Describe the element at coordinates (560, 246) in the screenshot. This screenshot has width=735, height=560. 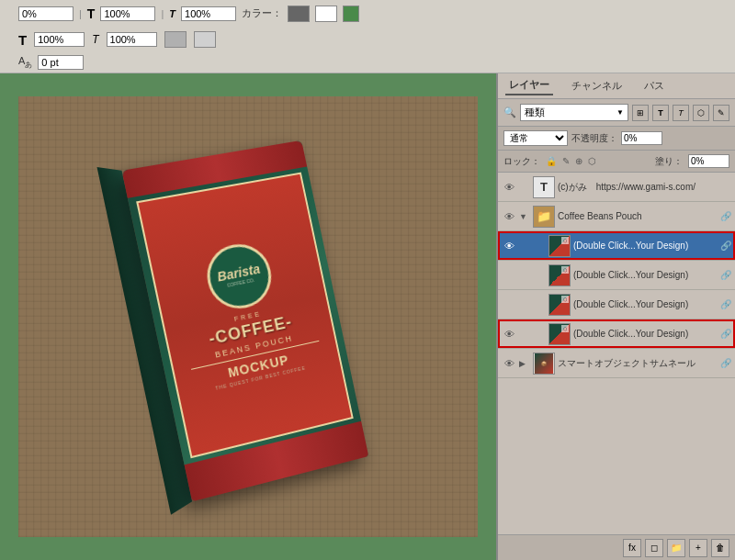
I see `layer-thumb-smart-1: ⬡` at that location.